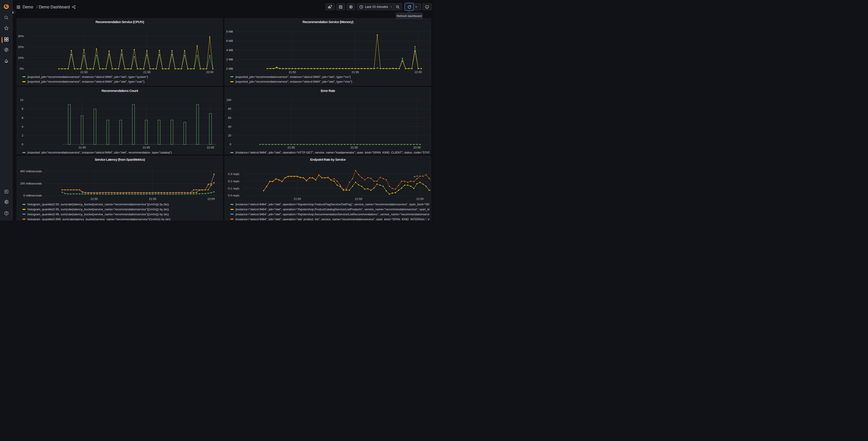 Image resolution: width=868 pixels, height=441 pixels. I want to click on svg-text: 0%, so click(22, 69).